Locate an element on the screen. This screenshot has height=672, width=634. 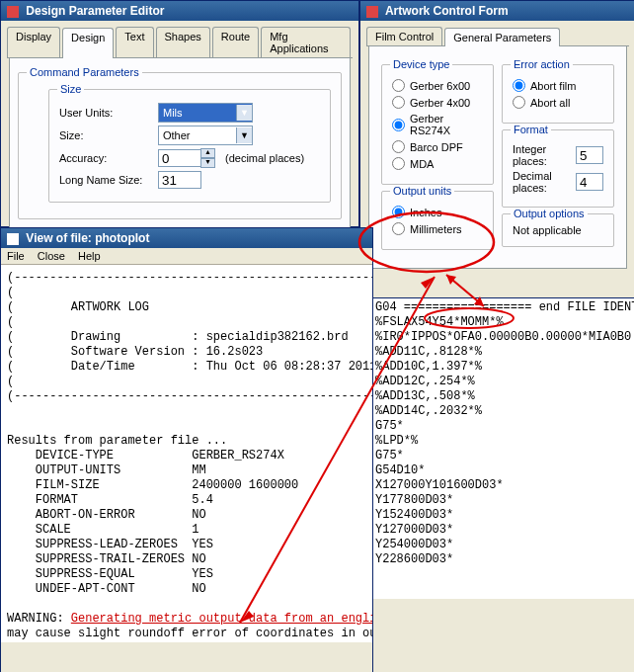
format-legend: Format is located at coordinates (531, 129).